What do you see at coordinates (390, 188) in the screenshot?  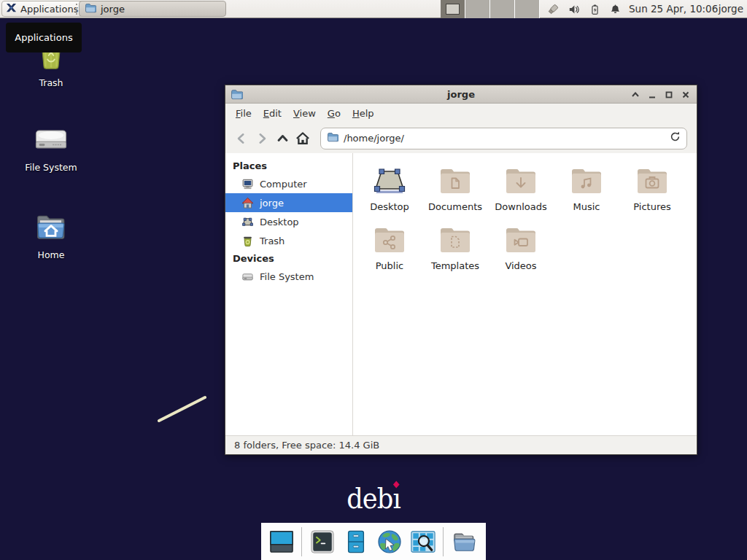 I see `file-item-desktop: Desktop` at bounding box center [390, 188].